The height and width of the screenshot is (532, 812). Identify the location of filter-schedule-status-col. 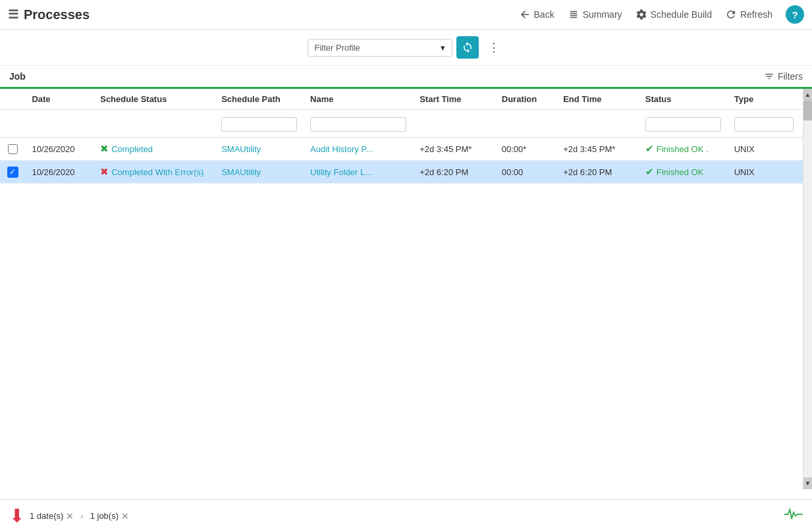
(154, 124).